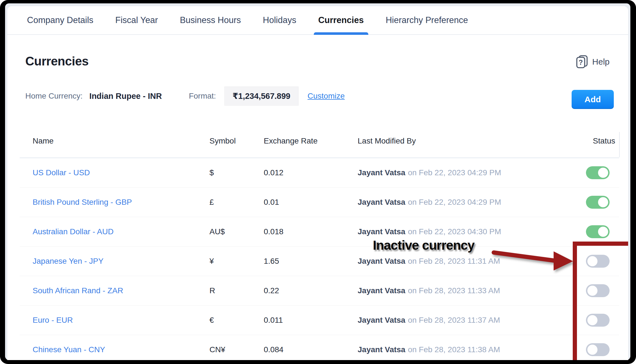 Image resolution: width=636 pixels, height=364 pixels. What do you see at coordinates (532, 259) in the screenshot?
I see `annotation-arrow-icon` at bounding box center [532, 259].